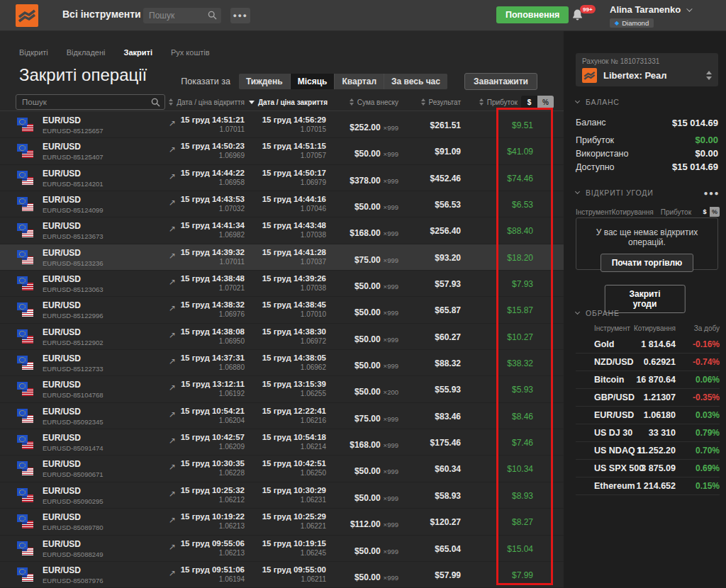 The height and width of the screenshot is (588, 726). I want to click on close-datetime-price: 15 груд 12:22:41 1.06216, so click(292, 415).